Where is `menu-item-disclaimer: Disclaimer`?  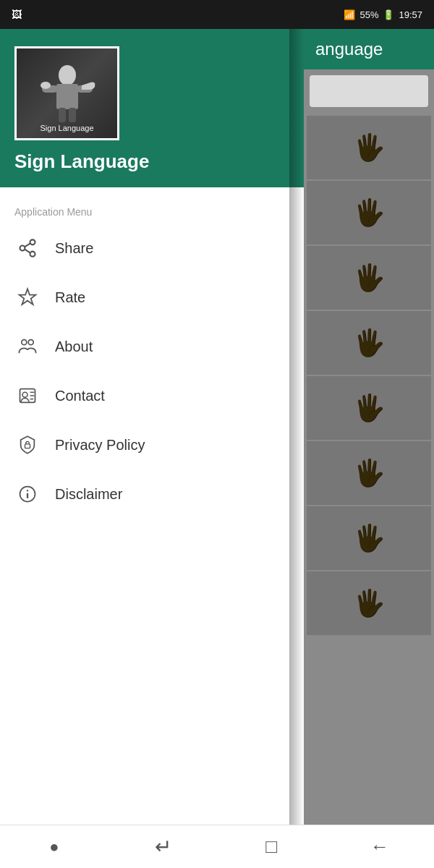 menu-item-disclaimer: Disclaimer is located at coordinates (152, 494).